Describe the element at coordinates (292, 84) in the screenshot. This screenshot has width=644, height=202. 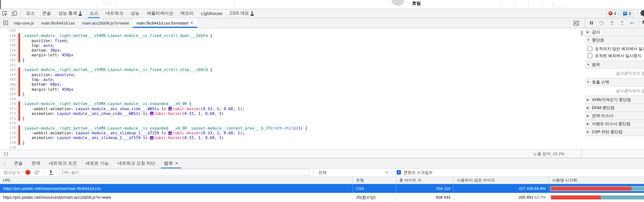
I see `code-line-166: 166 bottom: 60px;` at that location.